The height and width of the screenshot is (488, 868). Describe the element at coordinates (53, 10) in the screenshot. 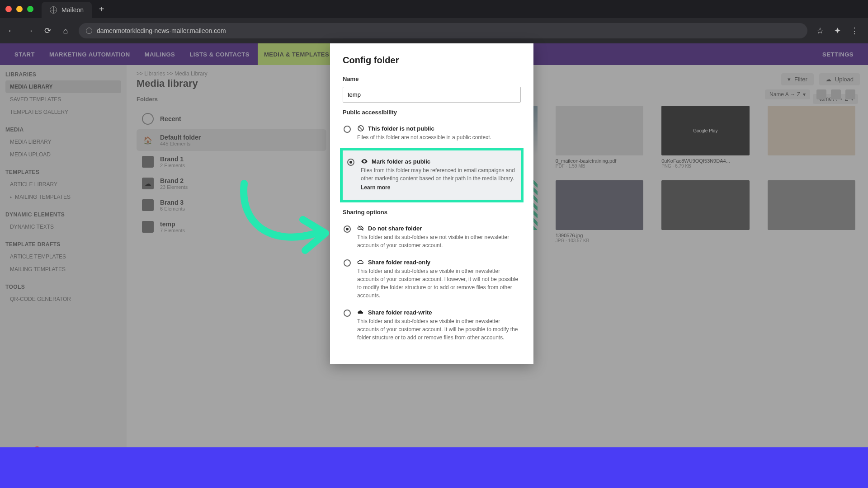

I see `globe-icon` at that location.